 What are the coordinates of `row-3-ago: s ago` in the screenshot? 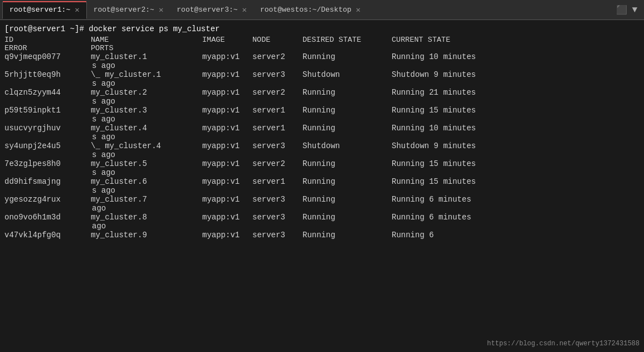 It's located at (365, 119).